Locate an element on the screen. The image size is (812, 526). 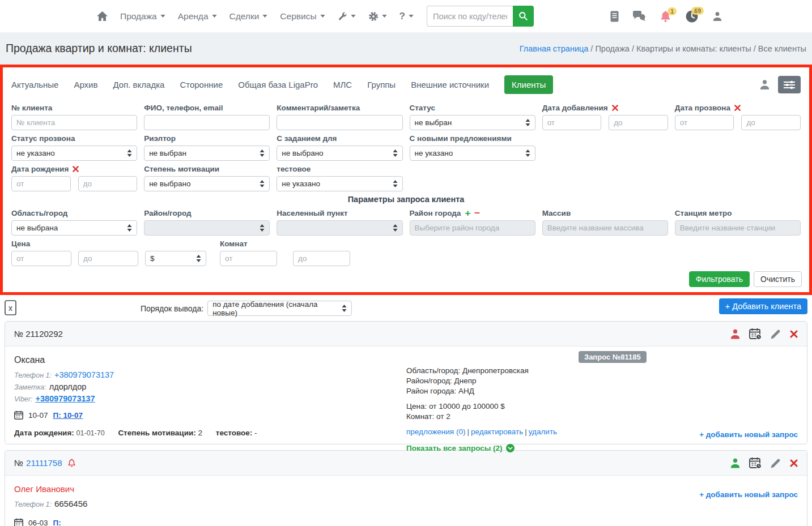
dob-label: Дата рождения: is located at coordinates (44, 433).